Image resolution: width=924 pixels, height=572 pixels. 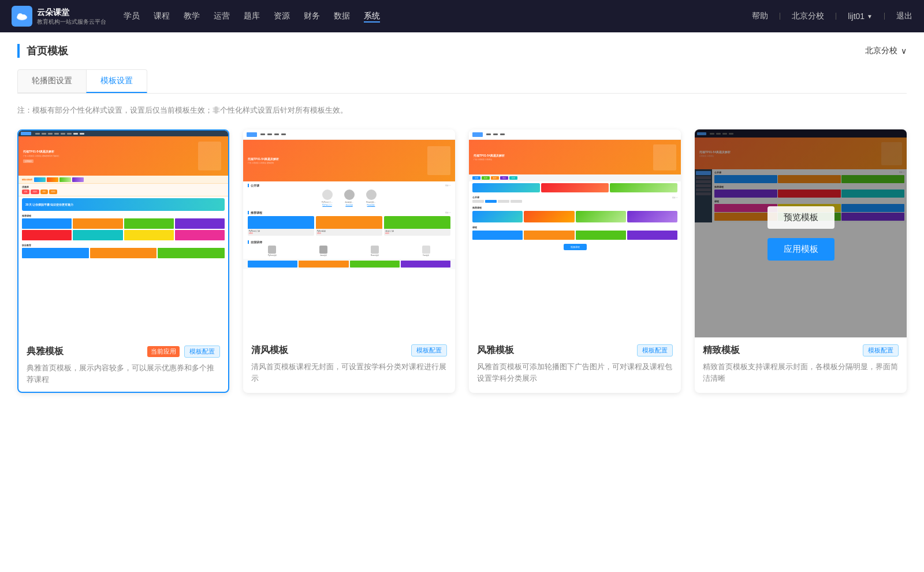 I want to click on logo-sub: 教育机构一站式服务云平台, so click(x=72, y=22).